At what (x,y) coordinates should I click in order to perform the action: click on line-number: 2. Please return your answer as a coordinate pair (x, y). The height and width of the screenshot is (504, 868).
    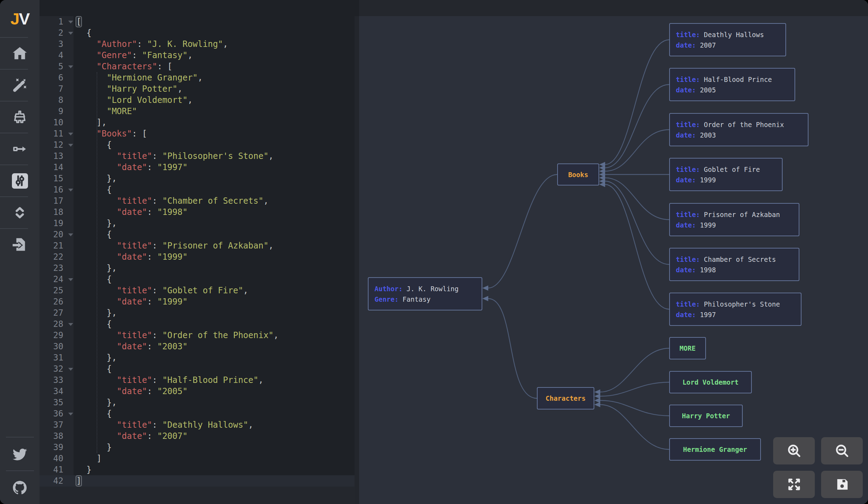
    Looking at the image, I should click on (51, 33).